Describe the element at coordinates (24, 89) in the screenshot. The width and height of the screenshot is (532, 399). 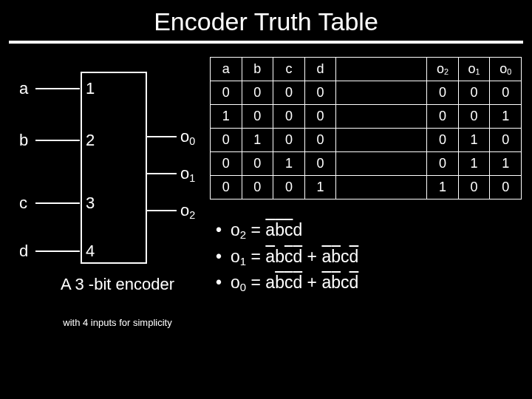
I see `encoder-input-a: a` at that location.